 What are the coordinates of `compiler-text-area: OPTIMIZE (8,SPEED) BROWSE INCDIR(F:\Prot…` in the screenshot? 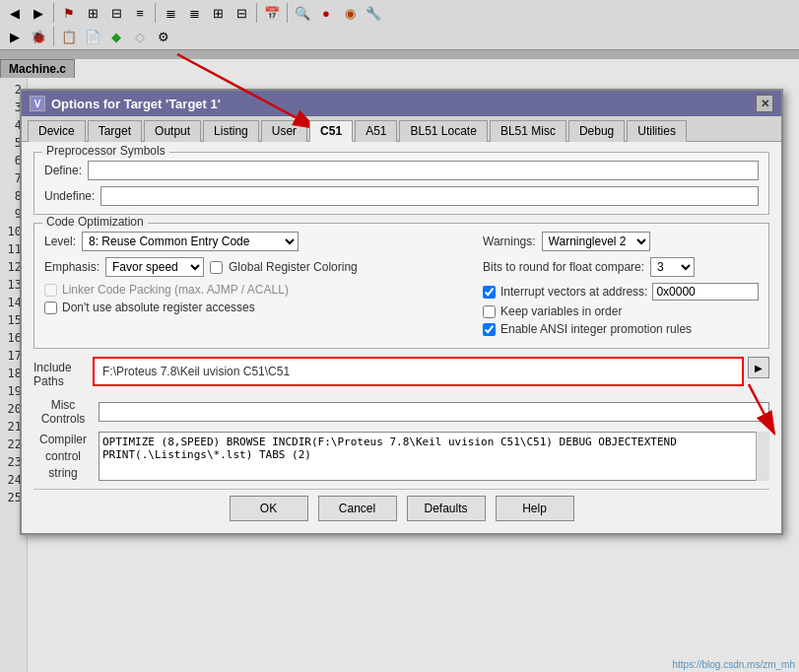 It's located at (433, 456).